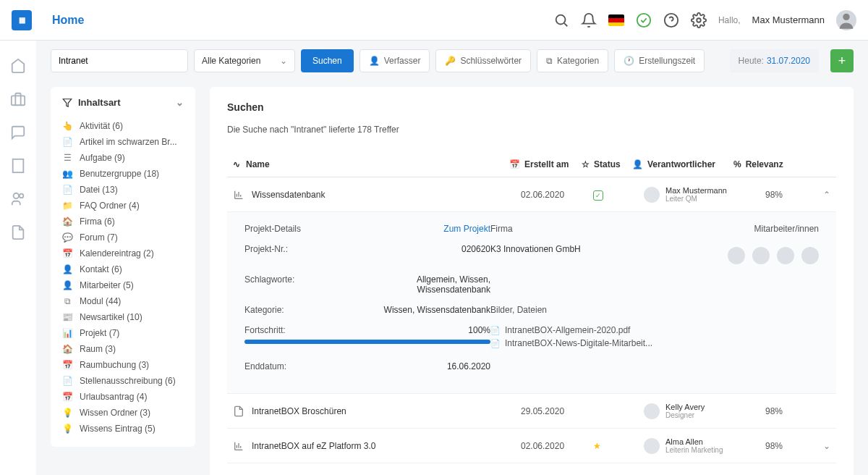  Describe the element at coordinates (550, 61) in the screenshot. I see `copy-icon: ⧉` at that location.